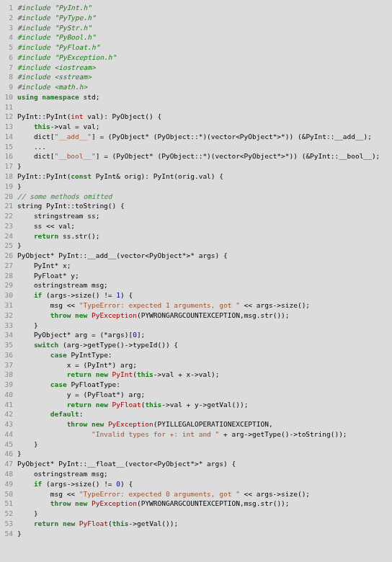 The width and height of the screenshot is (392, 562). Describe the element at coordinates (6, 137) in the screenshot. I see `line-number: 14` at that location.